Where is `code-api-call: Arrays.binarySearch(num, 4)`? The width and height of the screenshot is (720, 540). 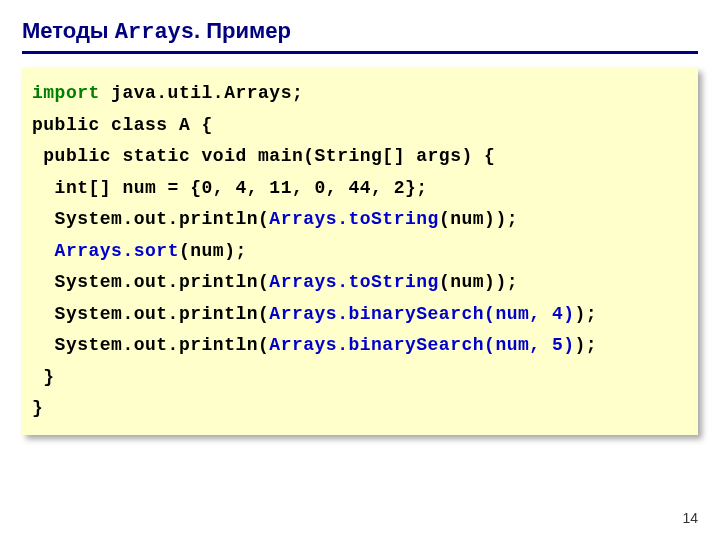 code-api-call: Arrays.binarySearch(num, 4) is located at coordinates (422, 314).